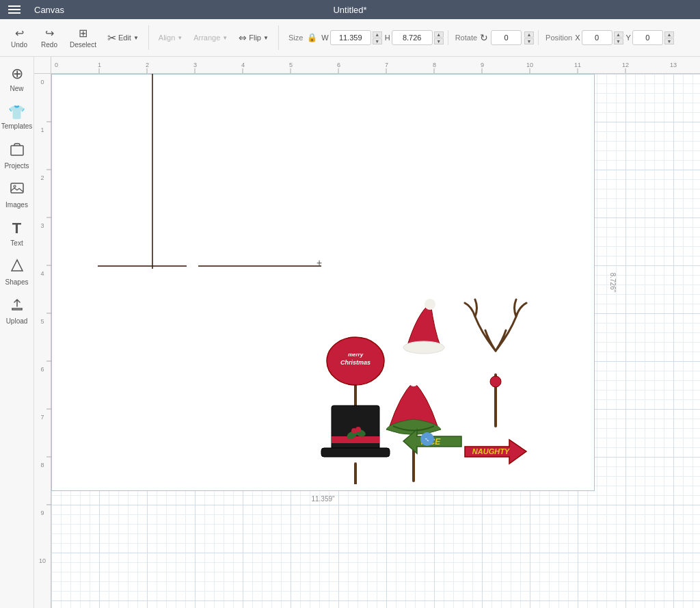 Image resolution: width=700 pixels, height=608 pixels. What do you see at coordinates (388, 38) in the screenshot?
I see `h-label: H` at bounding box center [388, 38].